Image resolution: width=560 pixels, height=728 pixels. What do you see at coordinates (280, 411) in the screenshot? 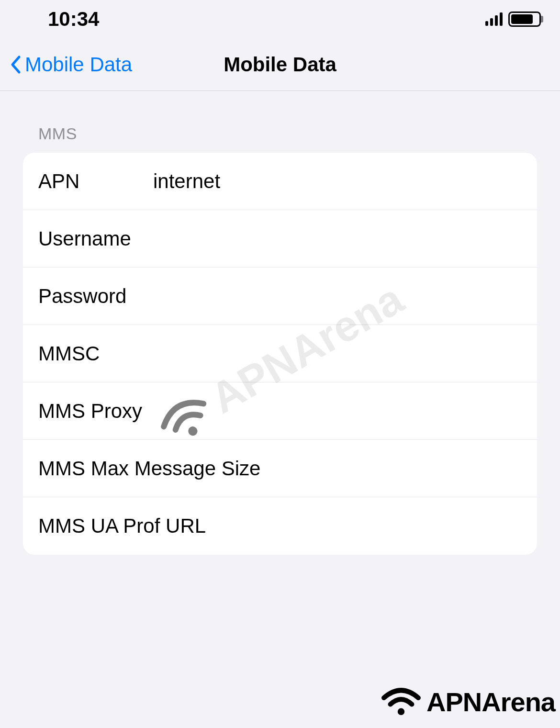
I see `row-mms-proxy: MMS Proxy` at bounding box center [280, 411].